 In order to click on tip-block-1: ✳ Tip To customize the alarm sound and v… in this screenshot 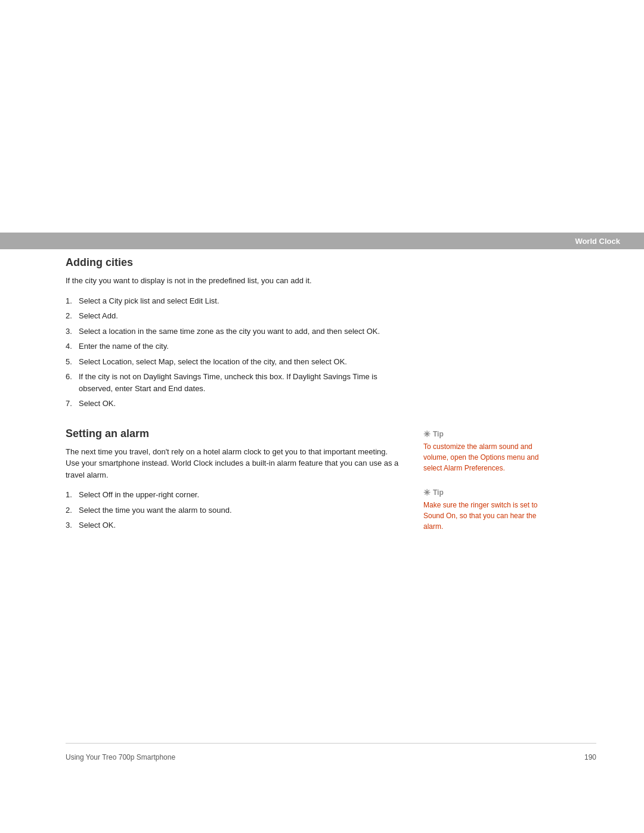, I will do `click(483, 451)`.